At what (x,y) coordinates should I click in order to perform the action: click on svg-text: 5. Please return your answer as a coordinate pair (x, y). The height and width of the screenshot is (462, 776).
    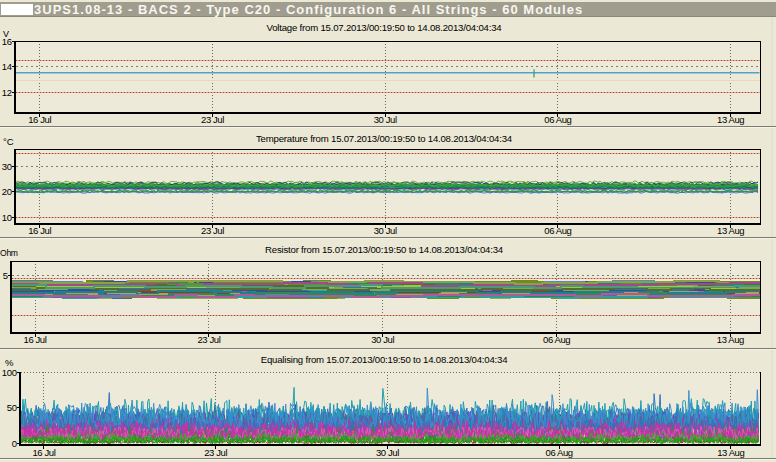
    Looking at the image, I should click on (6, 276).